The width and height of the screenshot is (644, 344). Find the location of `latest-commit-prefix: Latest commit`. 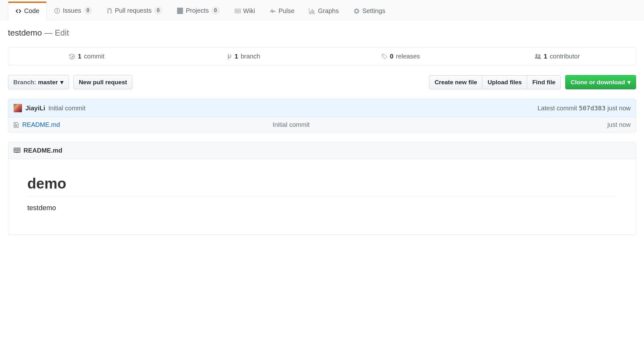

latest-commit-prefix: Latest commit is located at coordinates (557, 108).